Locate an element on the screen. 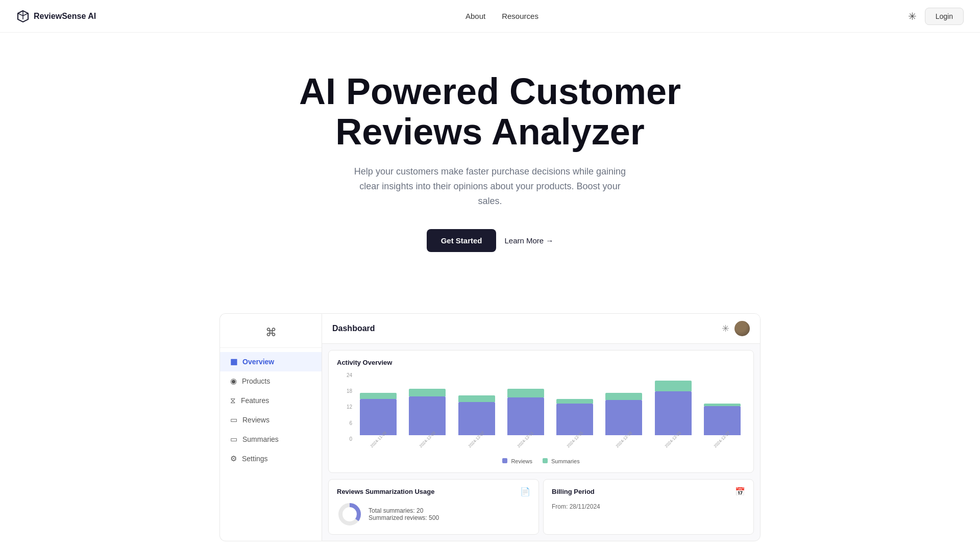 The image size is (980, 551). get-started-button: Get Started is located at coordinates (461, 241).